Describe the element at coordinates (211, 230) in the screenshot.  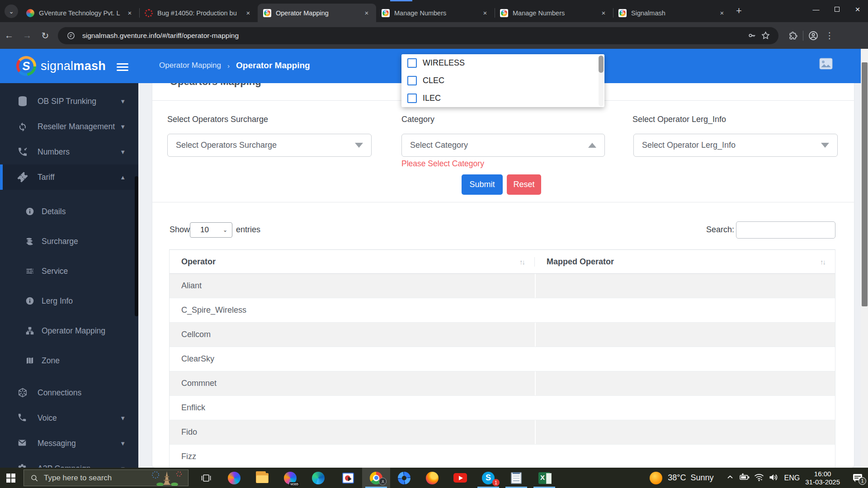
I see `page-size-select: 10 ⌄` at that location.